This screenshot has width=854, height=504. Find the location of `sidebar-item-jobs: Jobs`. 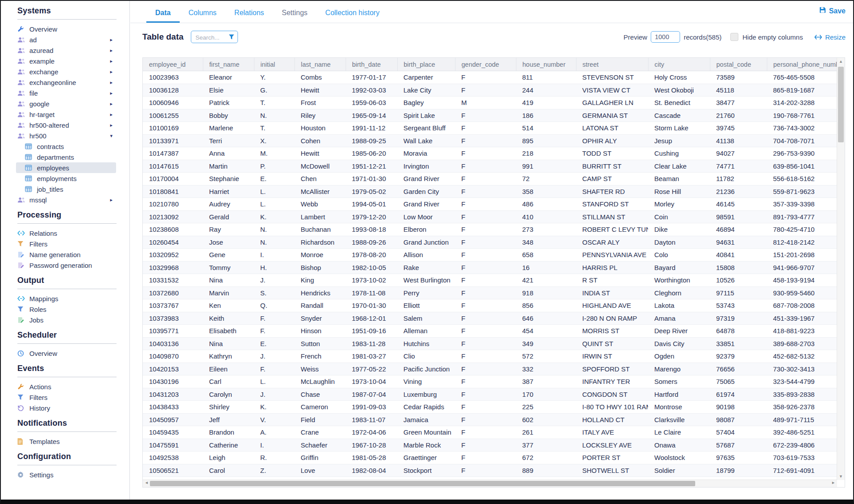

sidebar-item-jobs: Jobs is located at coordinates (65, 320).